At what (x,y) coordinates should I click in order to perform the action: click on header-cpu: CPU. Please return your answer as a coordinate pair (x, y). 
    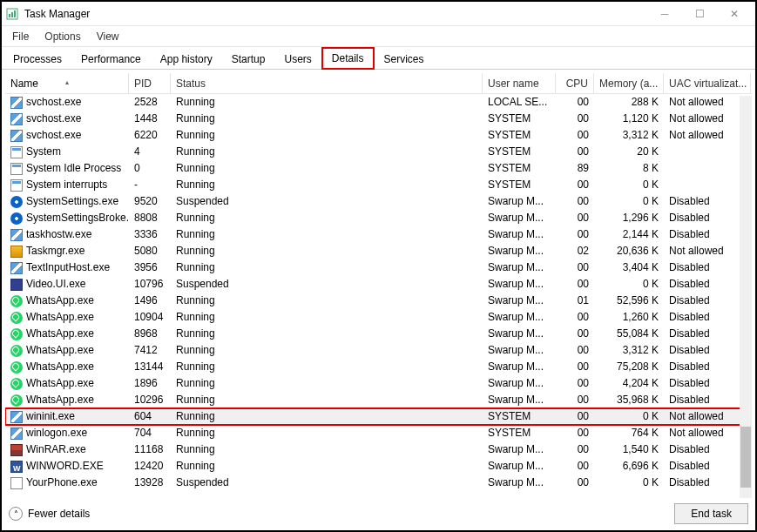
    Looking at the image, I should click on (575, 84).